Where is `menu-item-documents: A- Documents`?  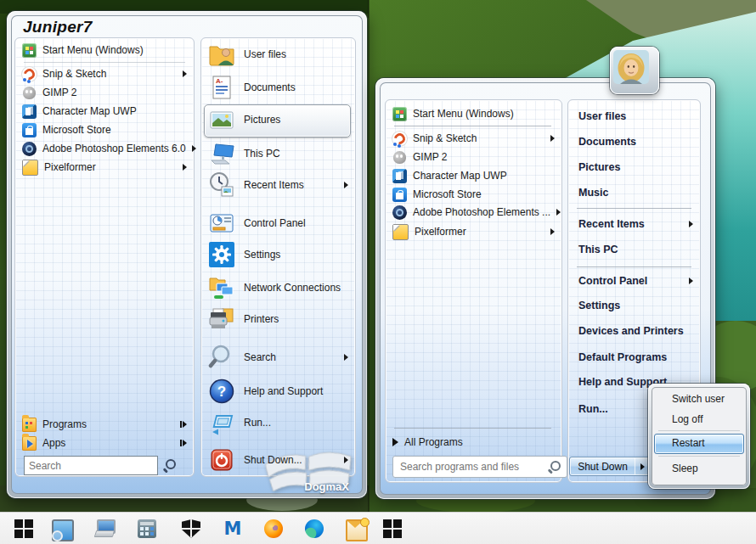 menu-item-documents: A- Documents is located at coordinates (279, 87).